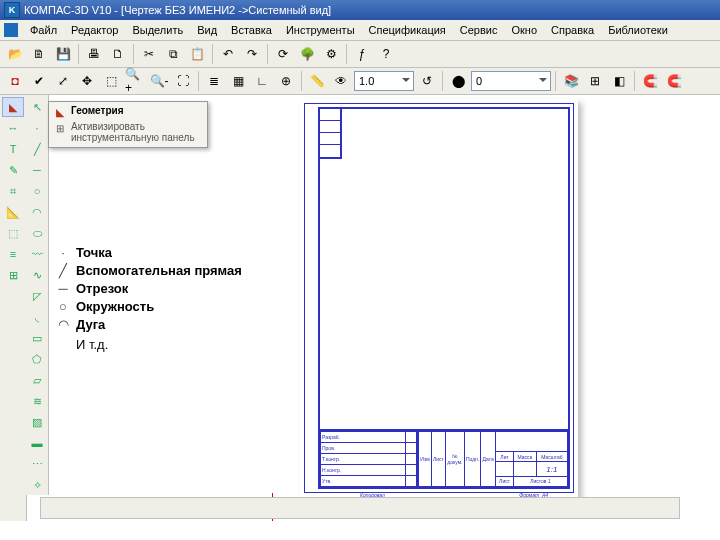 The height and width of the screenshot is (540, 720). What do you see at coordinates (37, 107) in the screenshot?
I see `cursor-tool: ↖` at bounding box center [37, 107].